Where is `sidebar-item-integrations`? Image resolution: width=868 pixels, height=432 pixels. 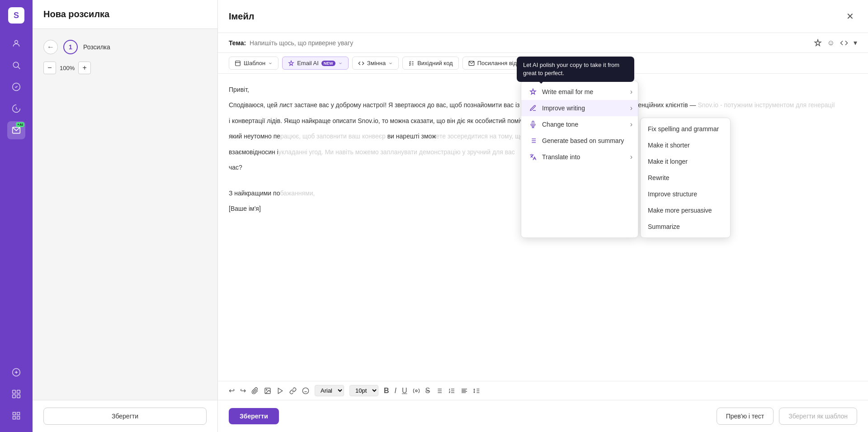 sidebar-item-integrations is located at coordinates (16, 394).